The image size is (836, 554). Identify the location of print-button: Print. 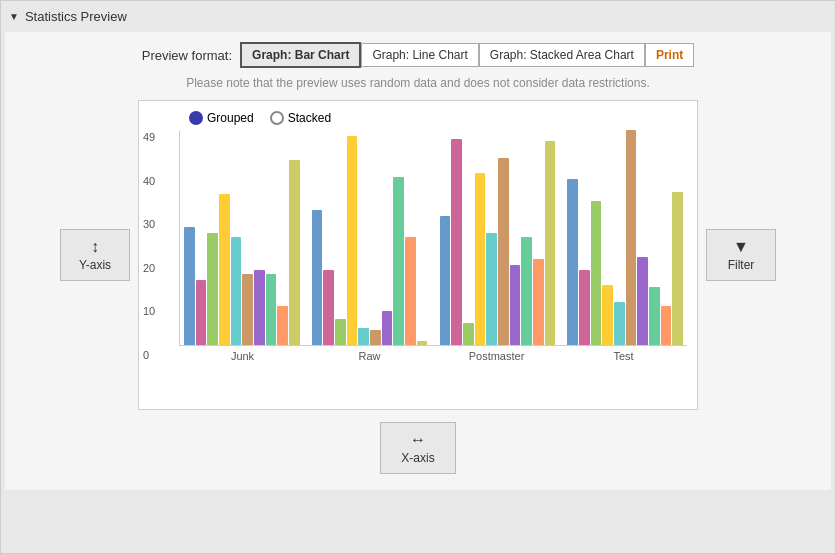
(670, 55).